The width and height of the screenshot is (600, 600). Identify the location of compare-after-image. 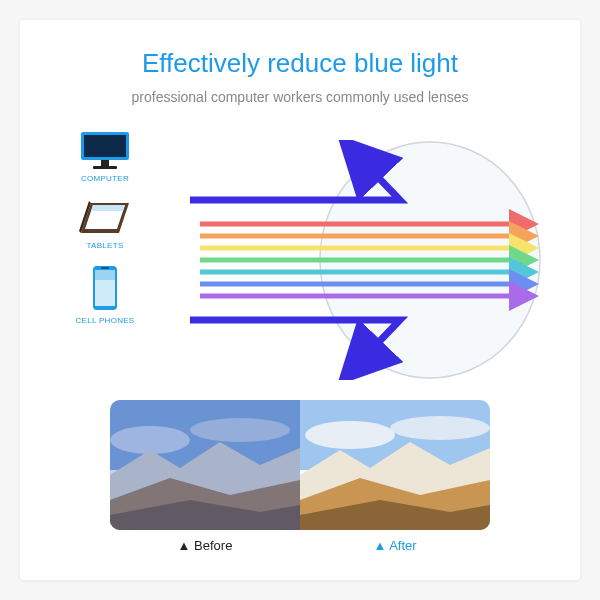
(395, 465).